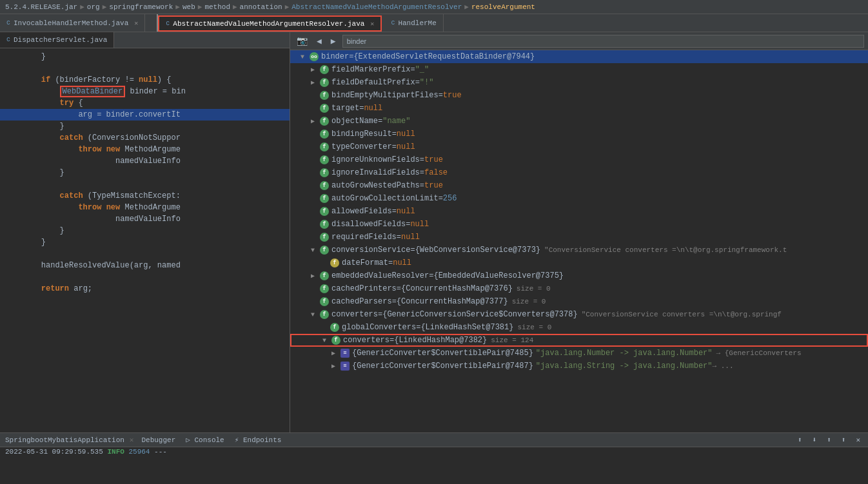  Describe the element at coordinates (270, 23) in the screenshot. I see `tab-abstract-named-value: c AbstractNamedValueMethodArgumentResolv…` at that location.